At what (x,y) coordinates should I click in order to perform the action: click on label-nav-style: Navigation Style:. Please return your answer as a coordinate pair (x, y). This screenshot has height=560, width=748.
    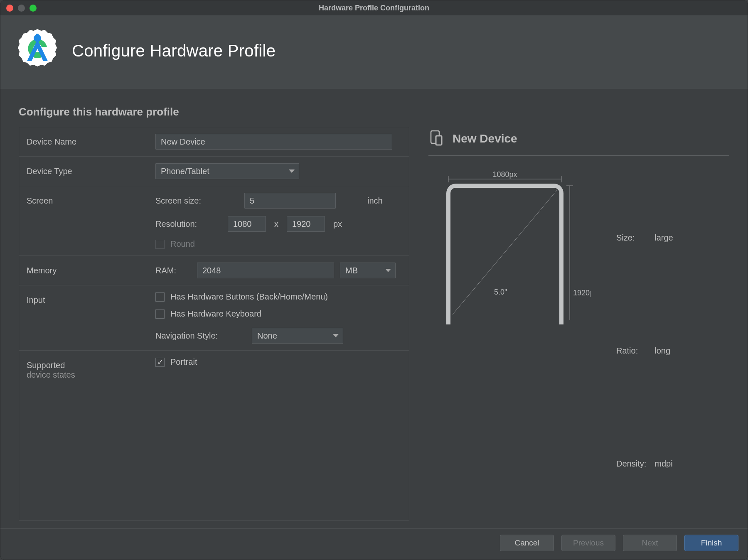
    Looking at the image, I should click on (201, 336).